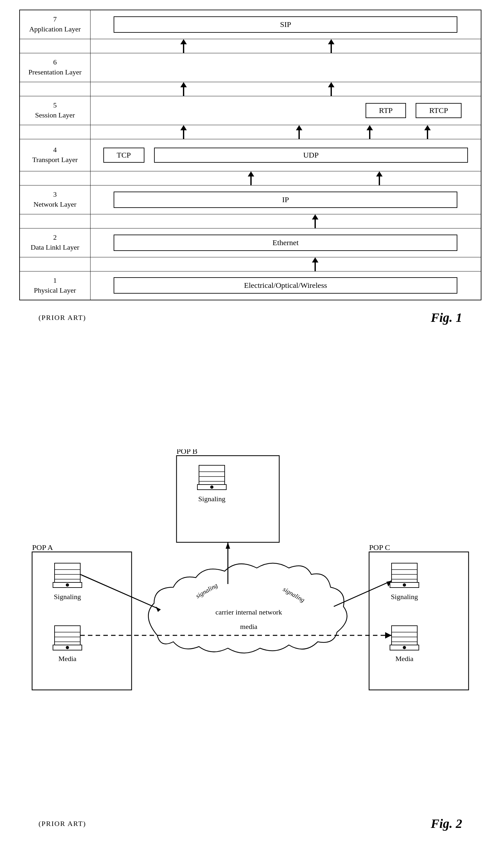  Describe the element at coordinates (249, 626) in the screenshot. I see `media-label: media` at that location.